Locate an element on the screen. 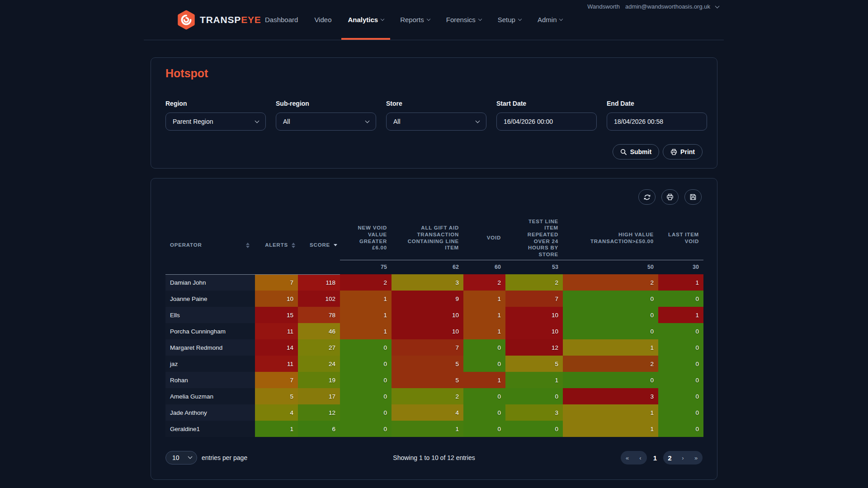  store-select: All is located at coordinates (436, 122).